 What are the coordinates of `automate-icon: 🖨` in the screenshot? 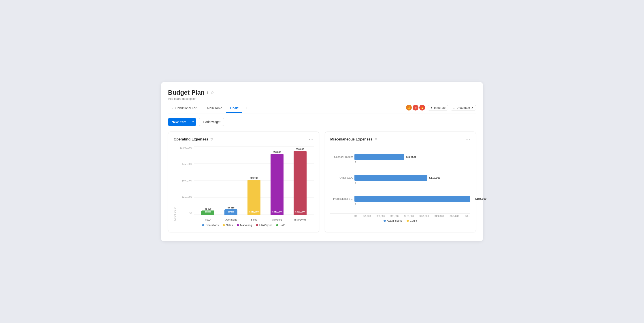 It's located at (454, 108).